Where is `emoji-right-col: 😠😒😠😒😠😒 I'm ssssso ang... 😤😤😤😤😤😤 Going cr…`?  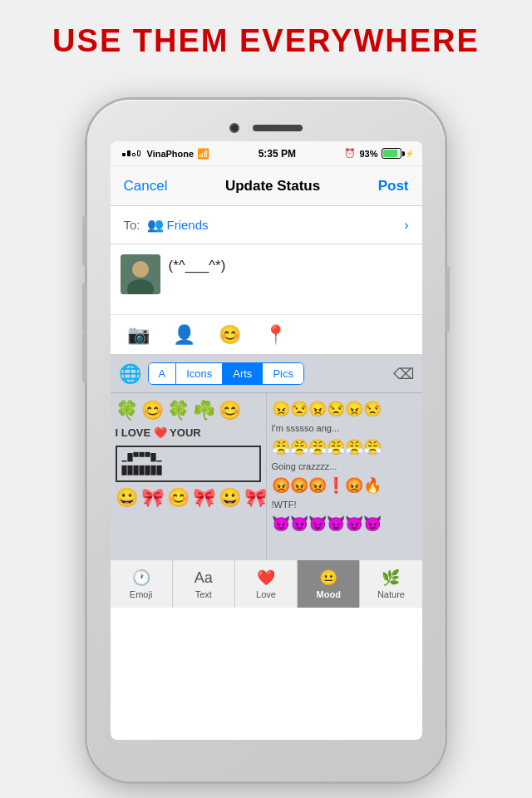 emoji-right-col: 😠😒😠😒😠😒 I'm ssssso ang... 😤😤😤😤😤😤 Going cr… is located at coordinates (344, 476).